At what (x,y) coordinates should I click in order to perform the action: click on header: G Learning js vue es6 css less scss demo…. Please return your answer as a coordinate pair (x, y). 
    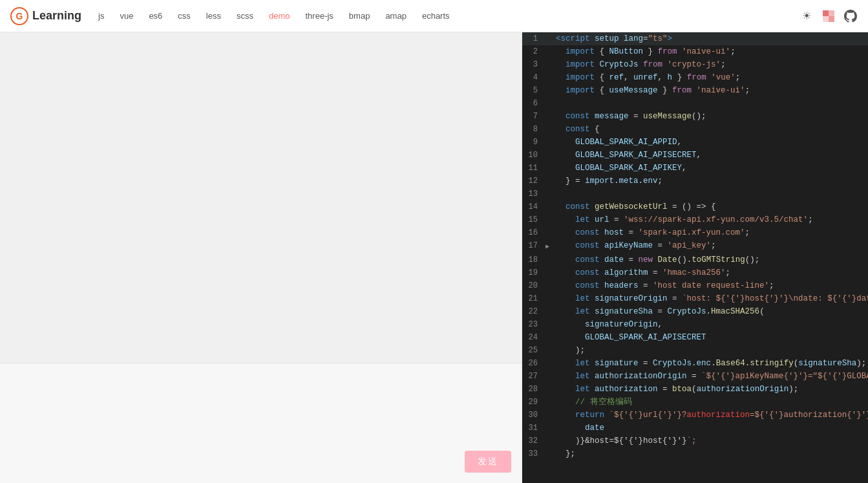
    Looking at the image, I should click on (434, 16).